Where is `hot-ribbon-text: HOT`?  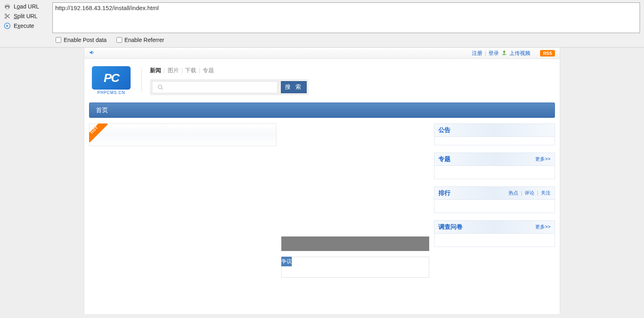
hot-ribbon-text: HOT is located at coordinates (94, 130).